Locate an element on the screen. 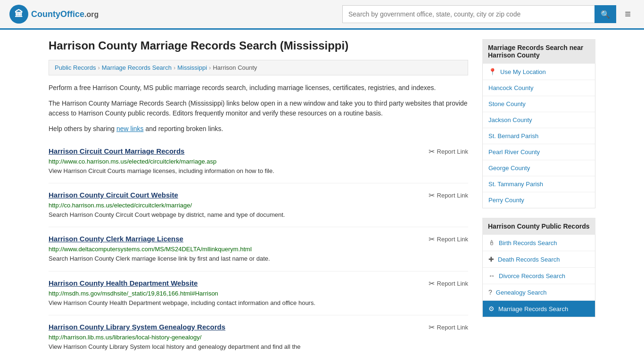 This screenshot has height=362, width=644. result-desc-3: View Harrison County Health Department w… is located at coordinates (258, 303).